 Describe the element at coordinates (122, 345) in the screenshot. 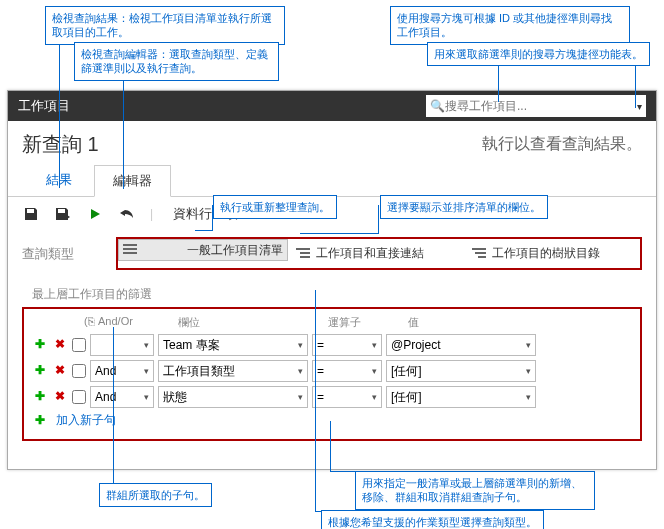

I see `andor-select: ▾` at that location.